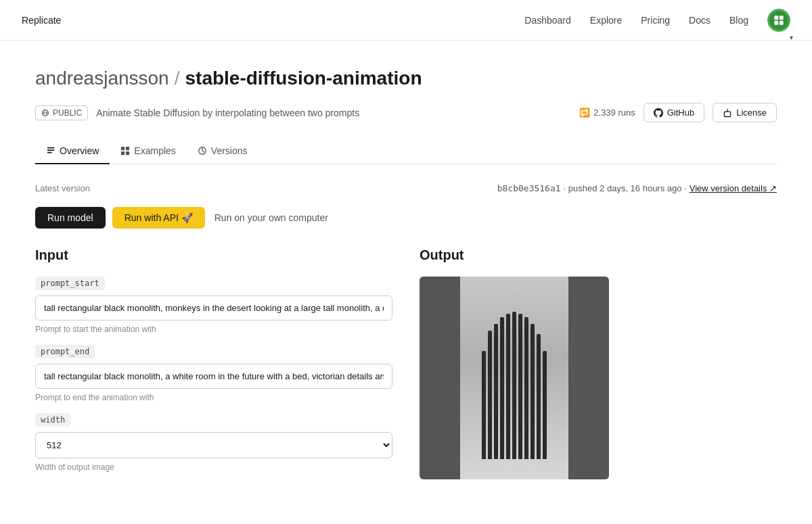 The height and width of the screenshot is (524, 812). What do you see at coordinates (681, 112) in the screenshot?
I see `github-label: GitHub` at bounding box center [681, 112].